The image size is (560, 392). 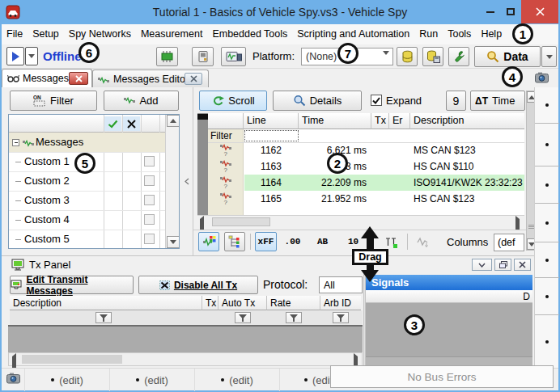 I want to click on time-mode-button: ΔT Time, so click(x=498, y=100).